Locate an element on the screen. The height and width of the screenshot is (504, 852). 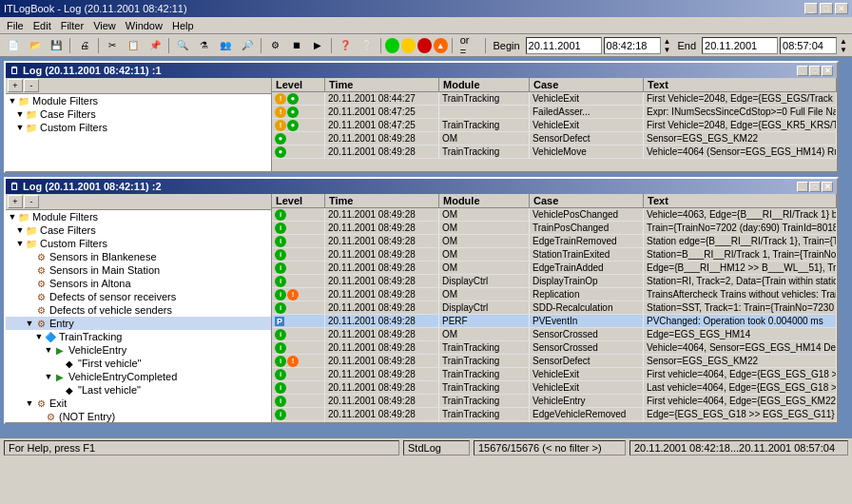
app-window-controls: _ □ ✕ is located at coordinates (826, 9).